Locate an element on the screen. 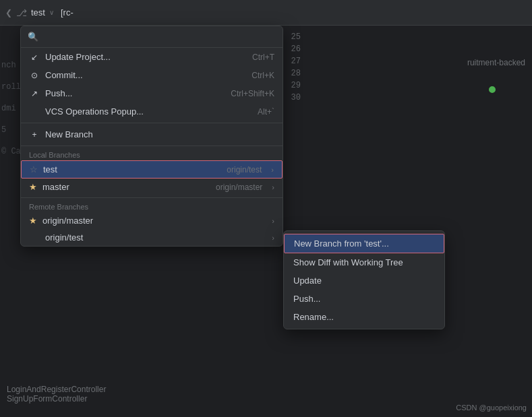 The image size is (532, 417). submenu-item-update: Update is located at coordinates (364, 280).